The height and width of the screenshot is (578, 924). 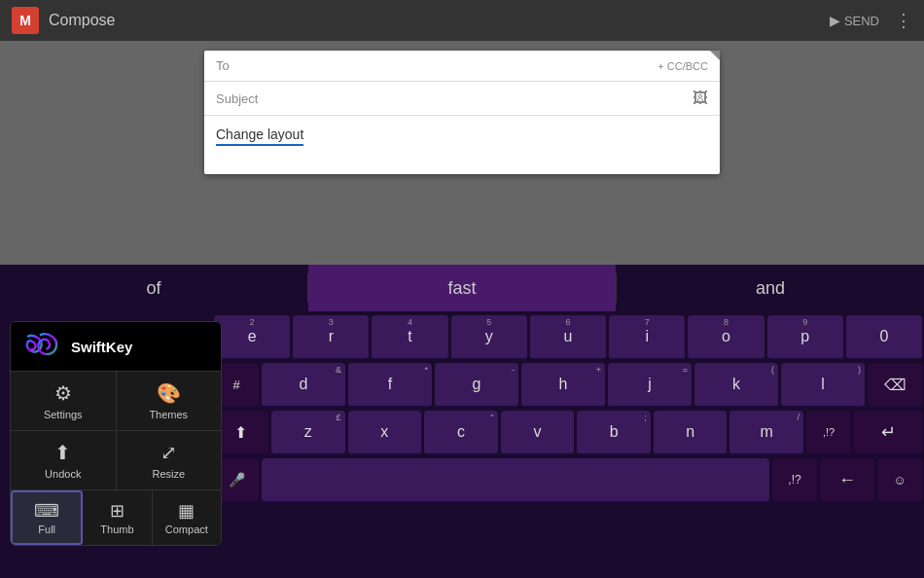 What do you see at coordinates (568, 338) in the screenshot?
I see `key-u: 6u` at bounding box center [568, 338].